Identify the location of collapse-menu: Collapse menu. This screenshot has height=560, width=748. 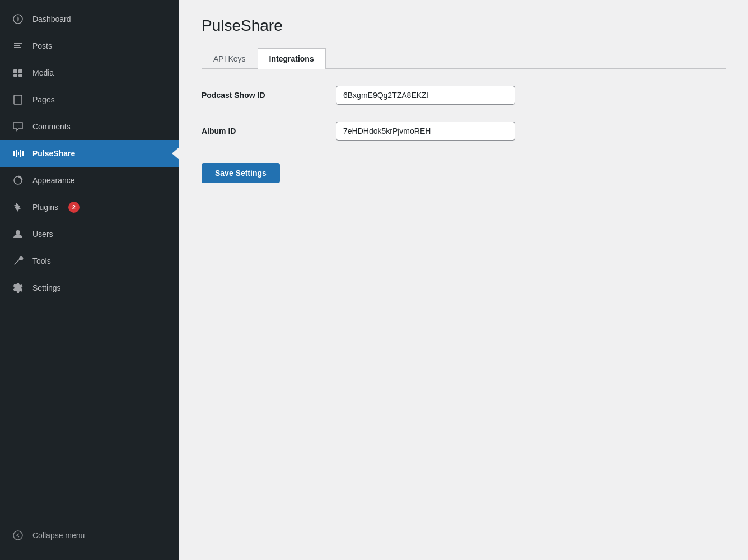
(90, 535).